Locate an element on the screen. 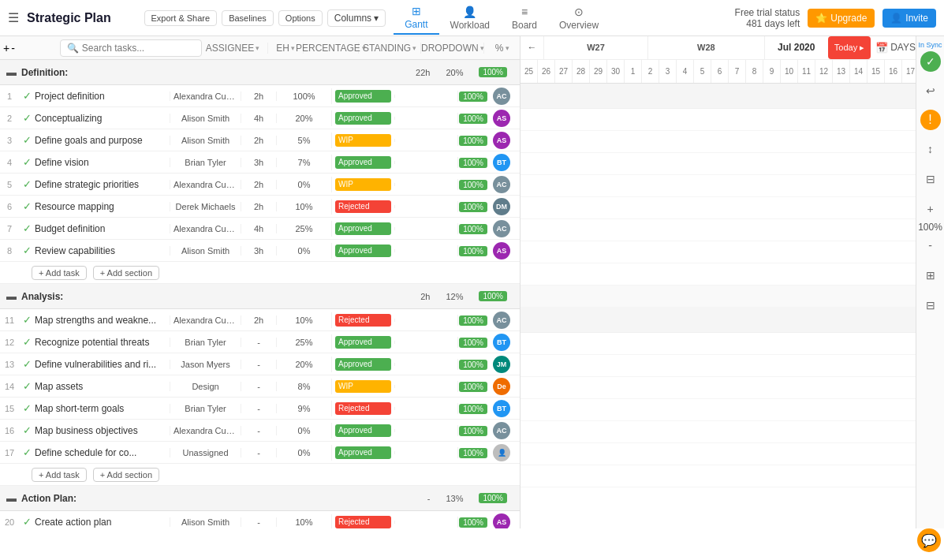  gantt-week-27: W27 is located at coordinates (596, 47).